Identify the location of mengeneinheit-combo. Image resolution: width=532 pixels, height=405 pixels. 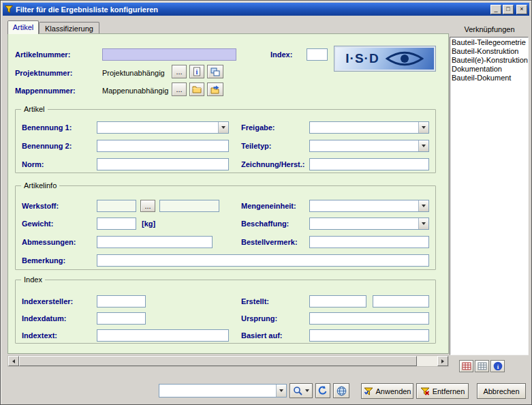
(369, 206).